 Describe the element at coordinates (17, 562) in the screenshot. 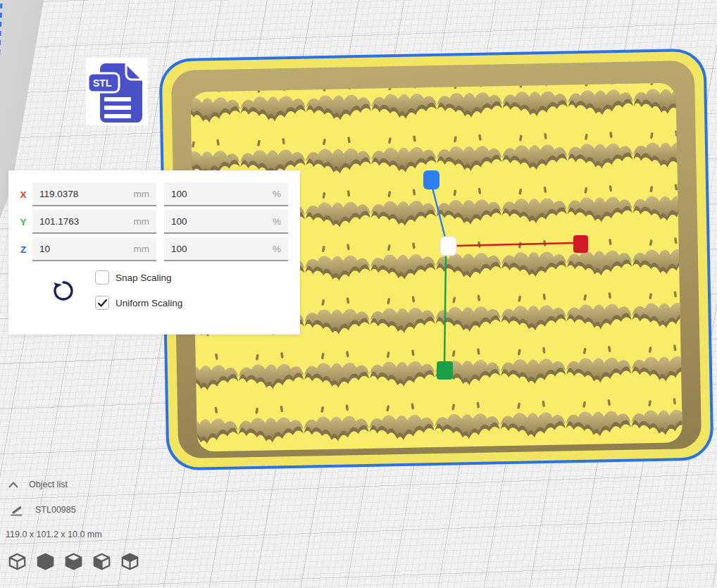

I see `view-3d-icon` at that location.